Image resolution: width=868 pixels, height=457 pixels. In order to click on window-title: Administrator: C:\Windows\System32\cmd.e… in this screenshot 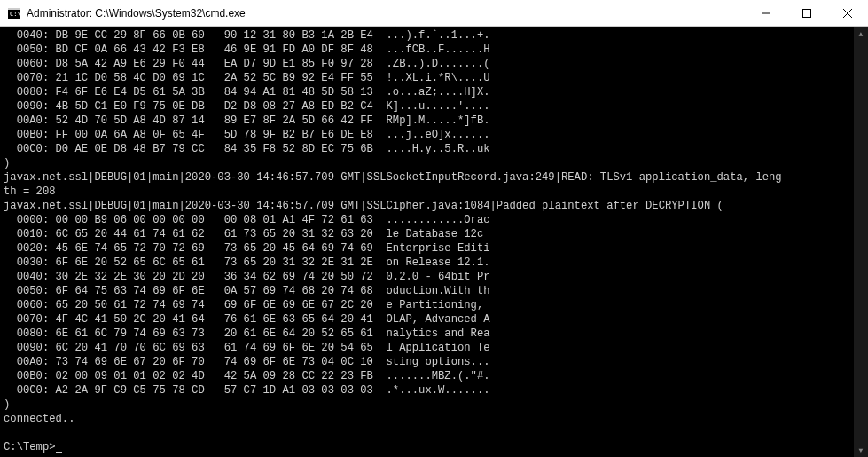, I will do `click(387, 13)`.